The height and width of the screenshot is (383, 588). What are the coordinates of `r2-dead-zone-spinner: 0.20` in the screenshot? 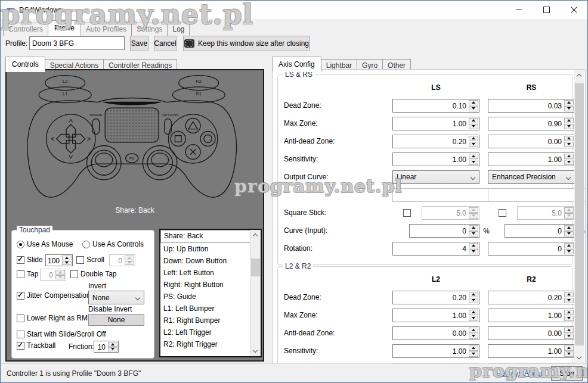 It's located at (531, 298).